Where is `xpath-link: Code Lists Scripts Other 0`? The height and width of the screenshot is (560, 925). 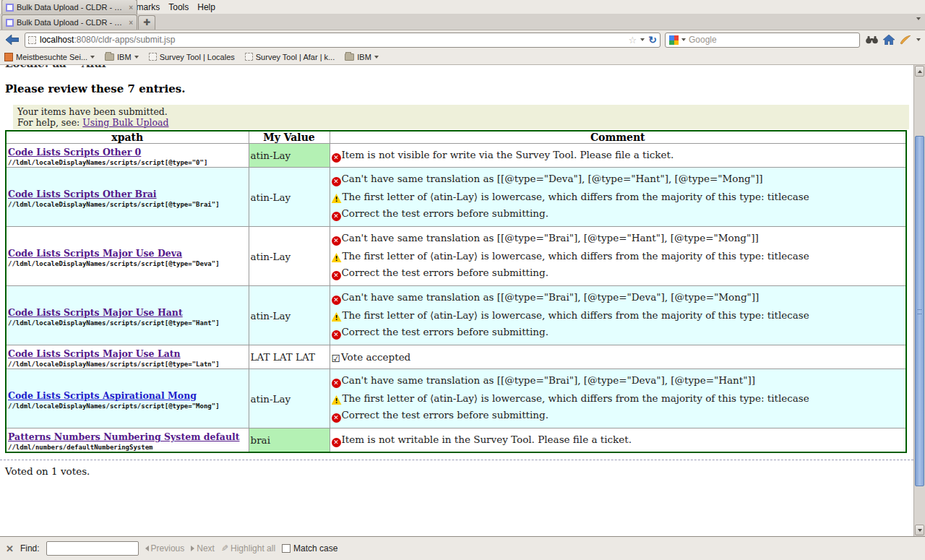
xpath-link: Code Lists Scripts Other 0 is located at coordinates (74, 152).